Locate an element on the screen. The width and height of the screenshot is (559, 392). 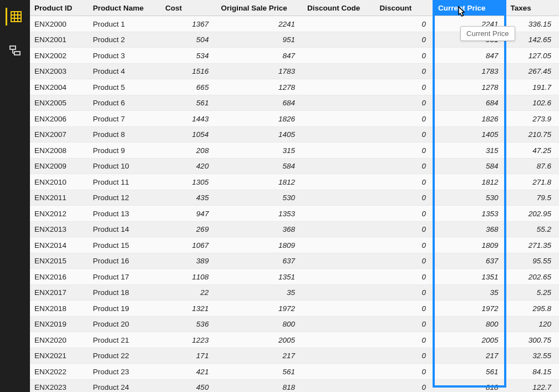
col-header-cost: Cost is located at coordinates (189, 8).